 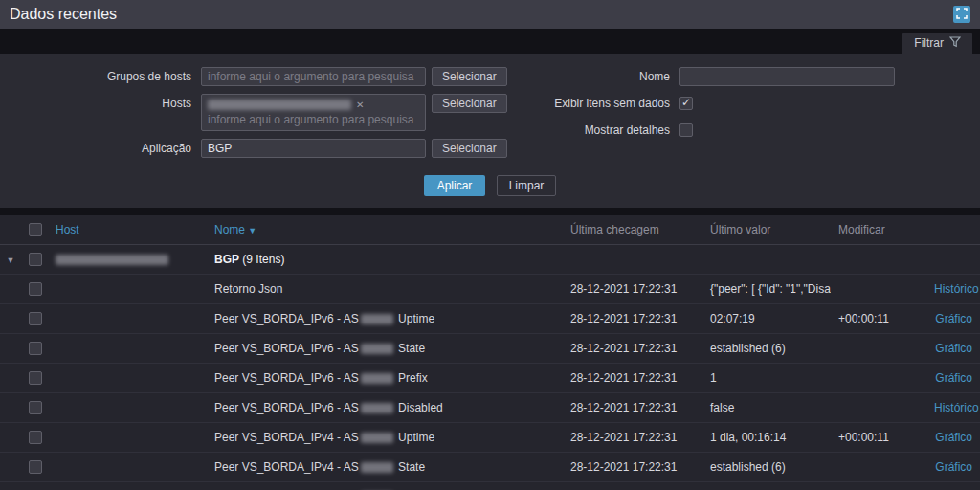 What do you see at coordinates (928, 43) in the screenshot?
I see `filter-tab-label: Filtrar` at bounding box center [928, 43].